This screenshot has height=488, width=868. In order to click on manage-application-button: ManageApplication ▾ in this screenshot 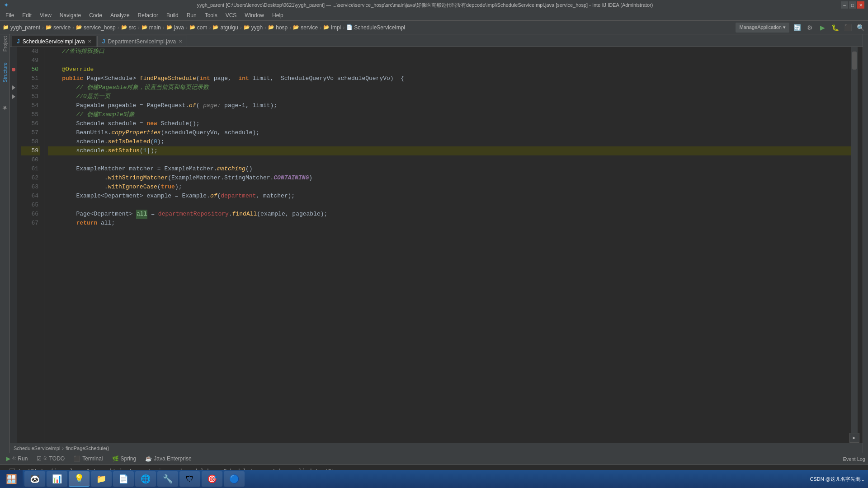, I will do `click(762, 28)`.